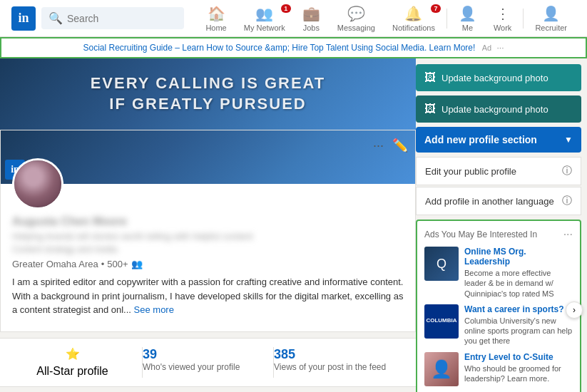 The width and height of the screenshot is (587, 392). What do you see at coordinates (208, 264) in the screenshot?
I see `profile-location: Greater Omaha Area • 500+ 👥` at bounding box center [208, 264].